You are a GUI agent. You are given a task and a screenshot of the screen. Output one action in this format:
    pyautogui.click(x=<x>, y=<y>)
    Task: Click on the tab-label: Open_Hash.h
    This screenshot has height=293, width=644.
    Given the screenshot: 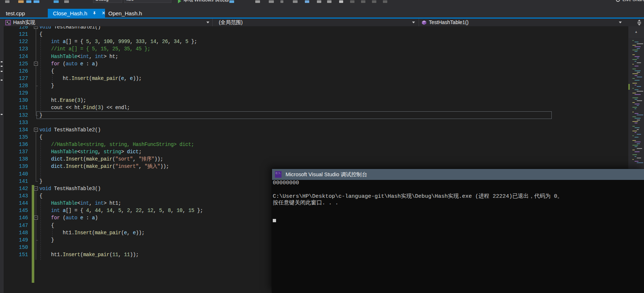 What is the action you would take?
    pyautogui.click(x=125, y=13)
    